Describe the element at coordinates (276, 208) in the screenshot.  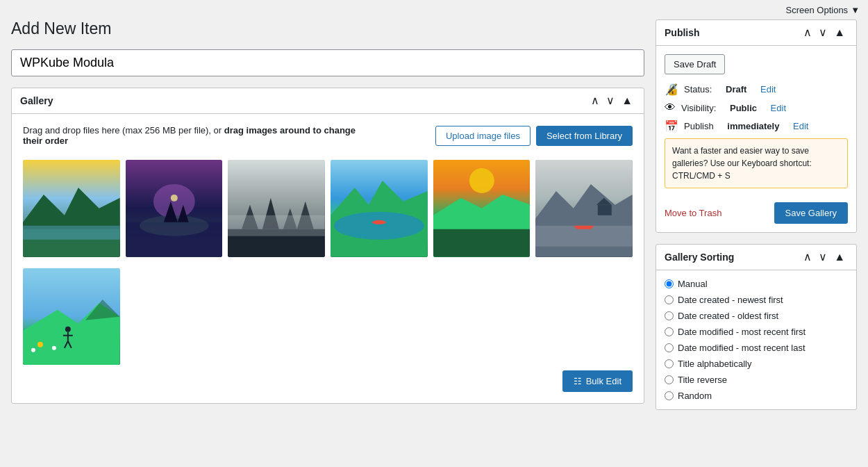
I see `gallery-image-3-svg` at that location.